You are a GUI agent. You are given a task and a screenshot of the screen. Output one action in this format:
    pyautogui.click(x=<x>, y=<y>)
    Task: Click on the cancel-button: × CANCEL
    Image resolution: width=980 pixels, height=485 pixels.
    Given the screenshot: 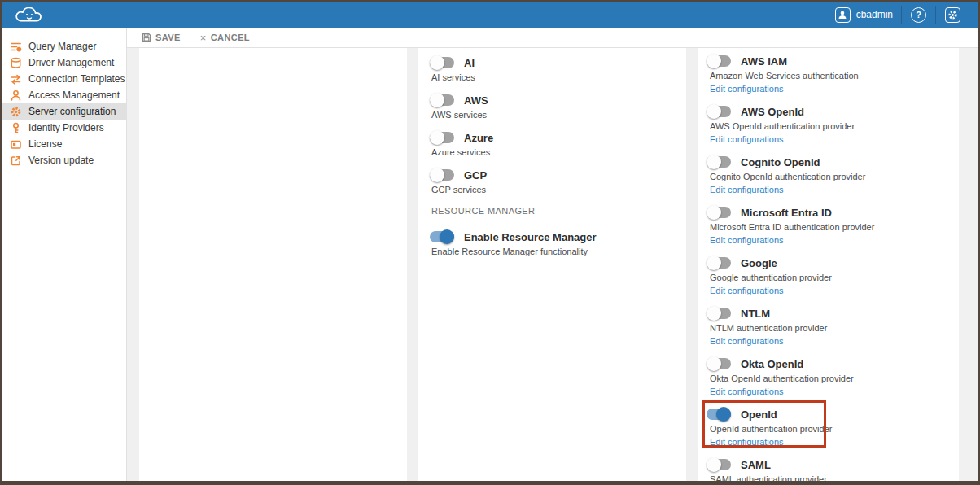 What is the action you would take?
    pyautogui.click(x=225, y=37)
    